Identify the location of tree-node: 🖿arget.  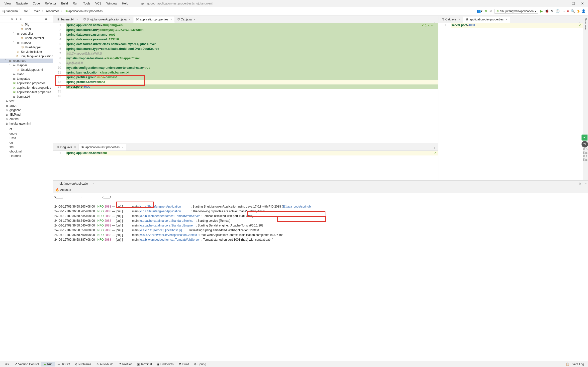
(26, 106).